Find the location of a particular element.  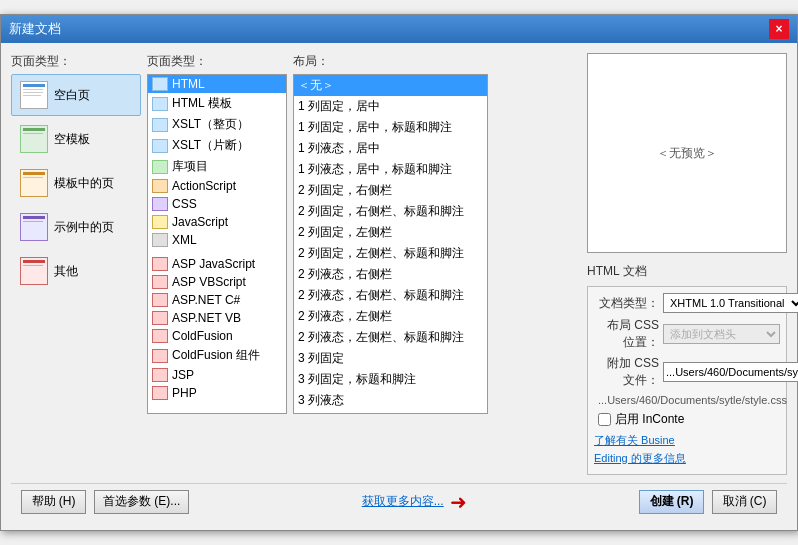

left-item-template: 空模板 is located at coordinates (76, 139).